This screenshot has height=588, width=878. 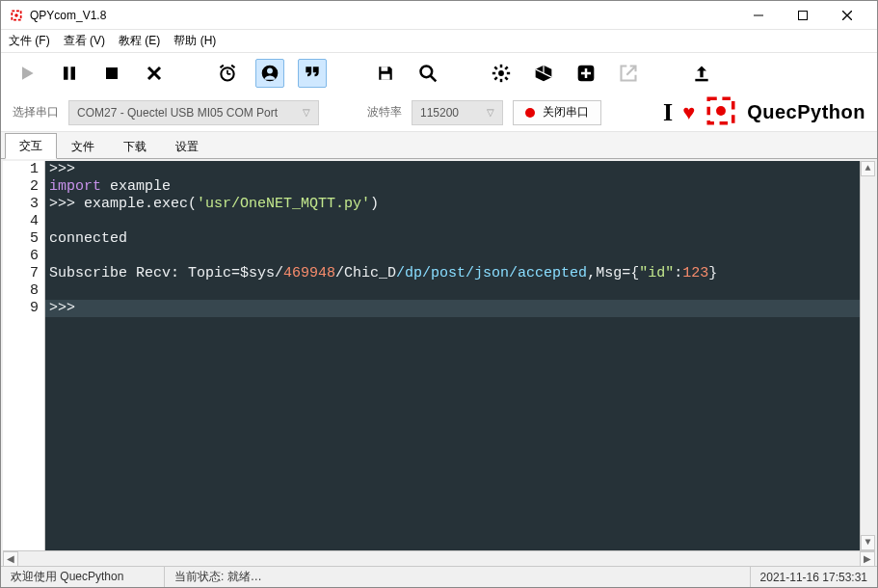 What do you see at coordinates (439, 113) in the screenshot?
I see `serial-row: 选择串口 COM27 - Quectel USB MI05 COM Port ▽…` at bounding box center [439, 113].